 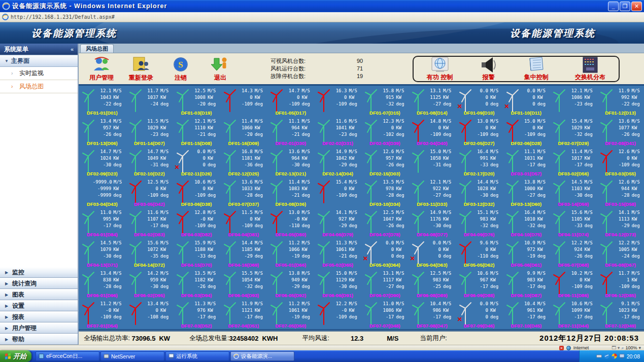 What do you see at coordinates (432, 253) in the screenshot?
I see `turbine-cell-DF05-04(D63): ✕ 0.0M/S 0KW 0deg DF05-04(D63)` at bounding box center [432, 253].